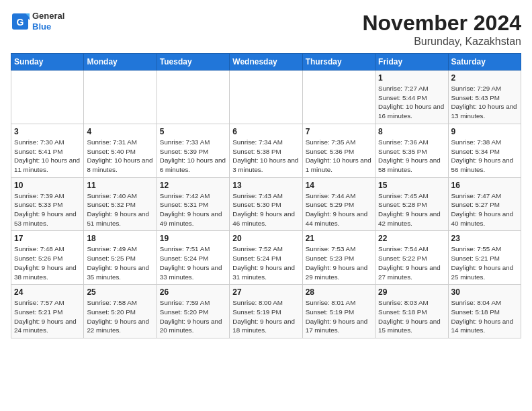 Image resolution: width=532 pixels, height=411 pixels. What do you see at coordinates (193, 312) in the screenshot?
I see `calendar-cell: 26Sunrise: 7:59 AM Sunset: 5:20 PM Dayli…` at bounding box center [193, 312].